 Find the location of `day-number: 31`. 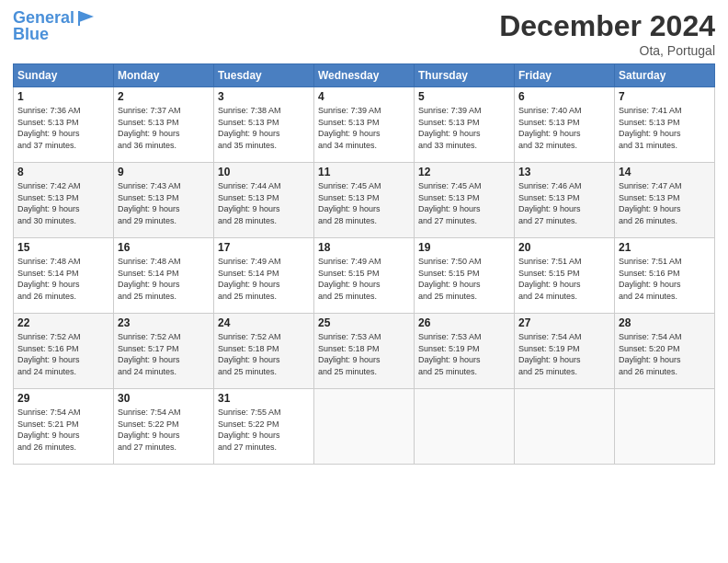

day-number: 31 is located at coordinates (264, 398).